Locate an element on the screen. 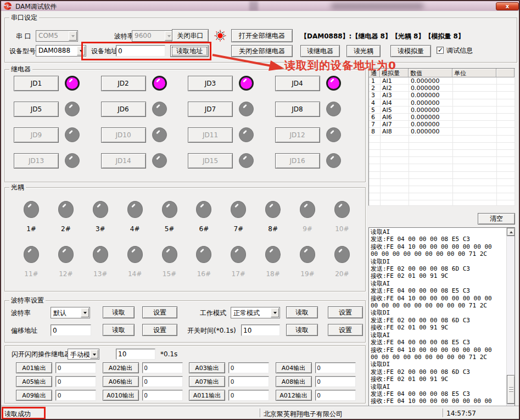 The width and height of the screenshot is (520, 420). offset-read-button: 读取 is located at coordinates (119, 330).